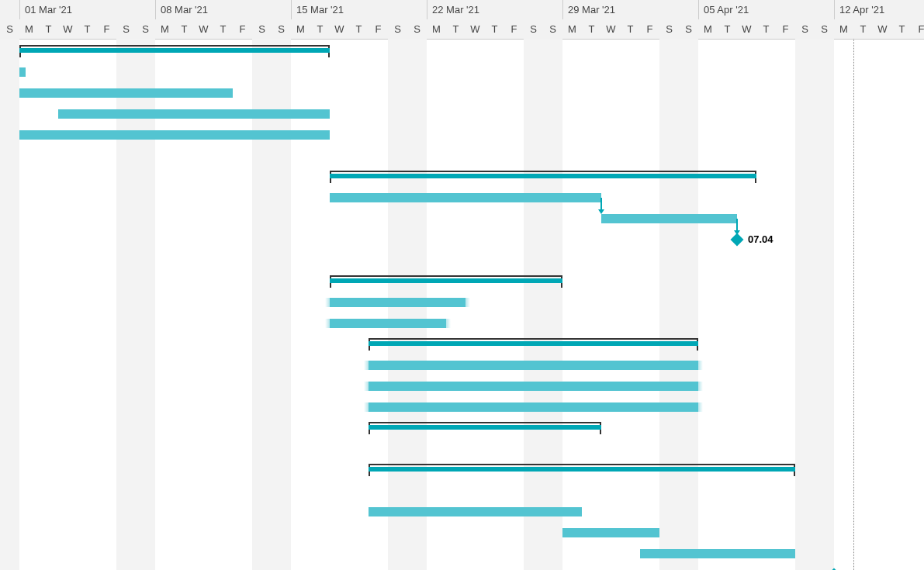  I want to click on task-1b-bar, so click(126, 93).